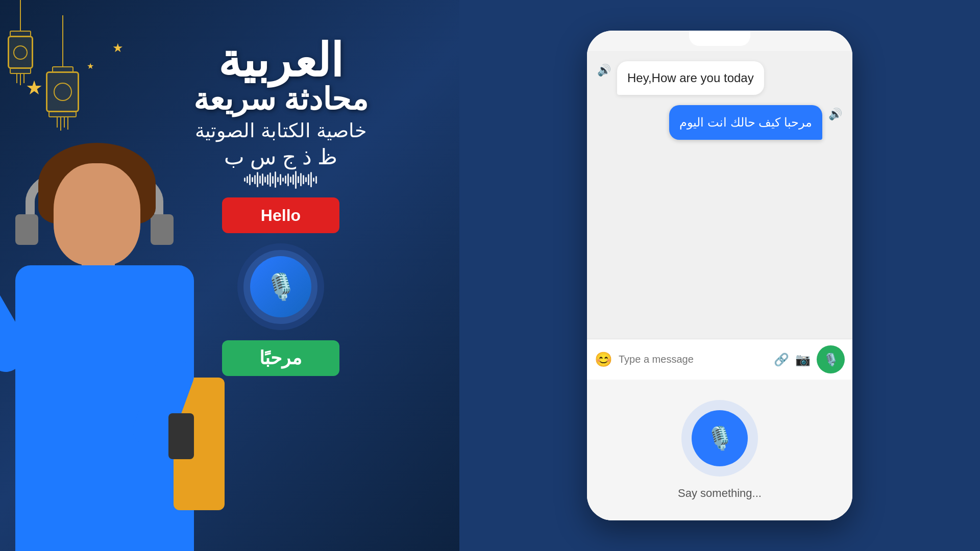 This screenshot has height=551, width=980. I want to click on emoji-icon: 😊, so click(603, 359).